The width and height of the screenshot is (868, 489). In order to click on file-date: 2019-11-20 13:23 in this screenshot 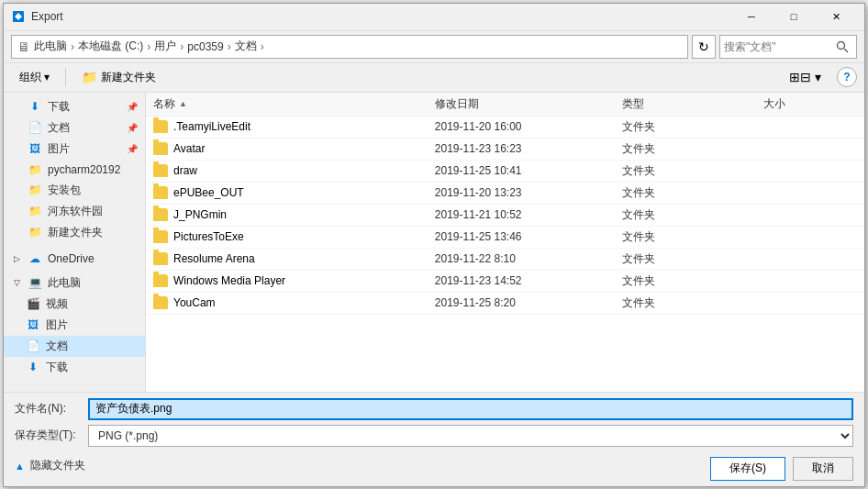, I will do `click(529, 193)`.